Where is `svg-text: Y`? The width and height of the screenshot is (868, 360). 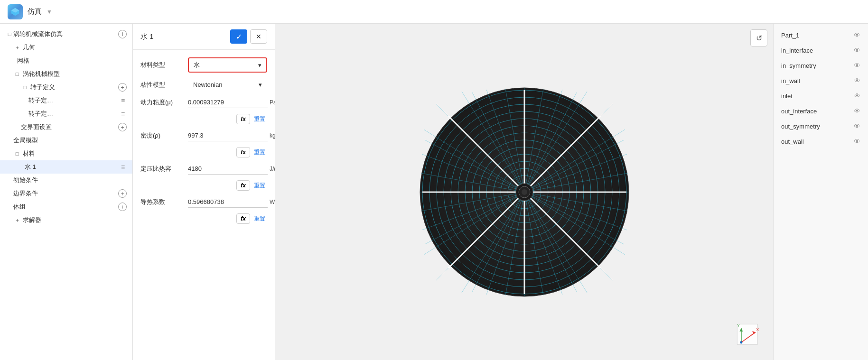
svg-text: Y is located at coordinates (738, 325).